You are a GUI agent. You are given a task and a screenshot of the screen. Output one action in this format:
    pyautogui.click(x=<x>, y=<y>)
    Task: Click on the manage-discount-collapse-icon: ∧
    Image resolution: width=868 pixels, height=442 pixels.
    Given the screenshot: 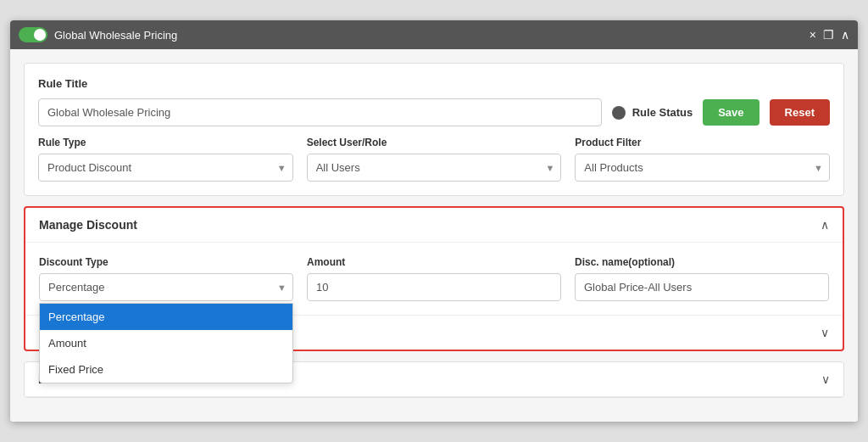 What is the action you would take?
    pyautogui.click(x=825, y=225)
    